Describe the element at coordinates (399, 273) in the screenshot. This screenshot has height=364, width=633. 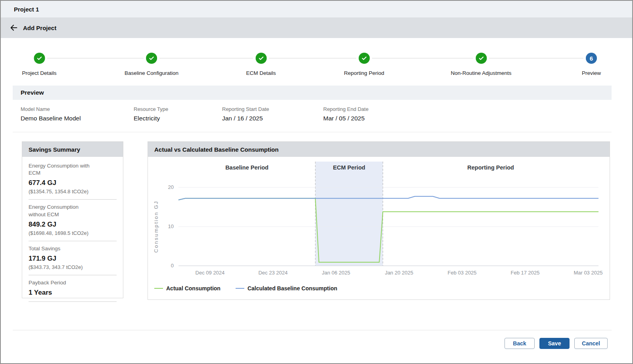
I see `x-tick-label: Jan 20 2025` at that location.